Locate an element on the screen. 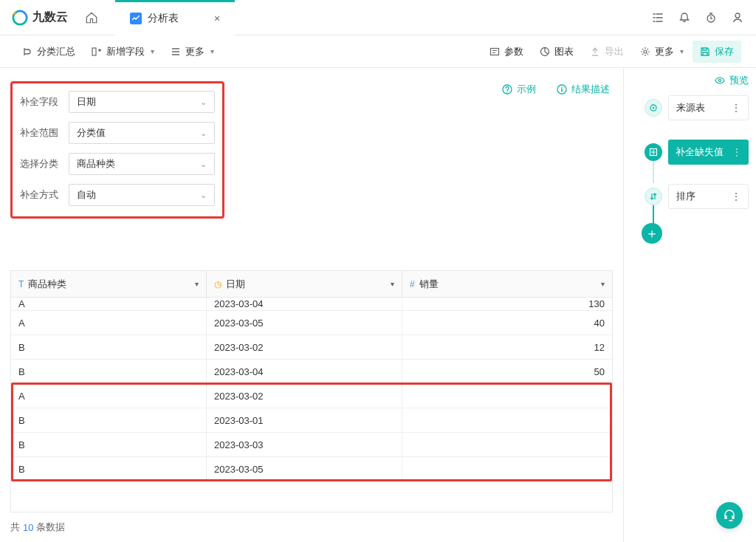 The width and height of the screenshot is (756, 542). table-cell is located at coordinates (507, 445).